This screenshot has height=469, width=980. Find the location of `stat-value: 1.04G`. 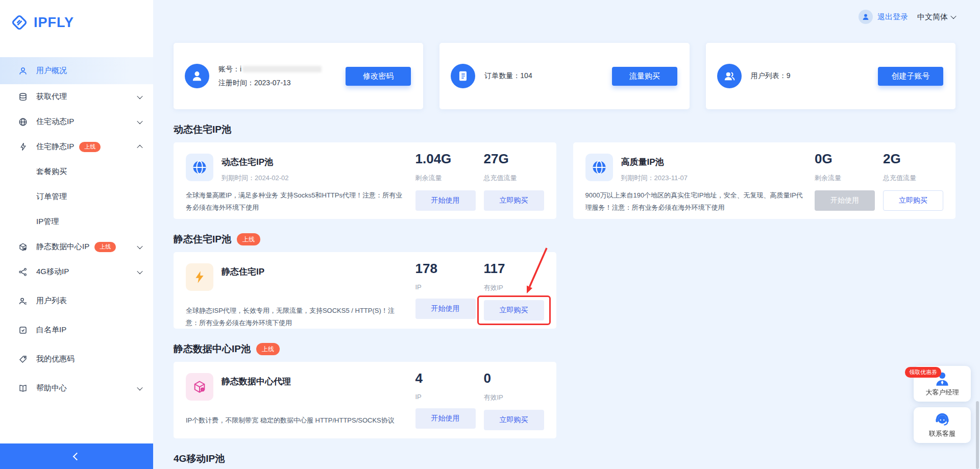

stat-value: 1.04G is located at coordinates (446, 159).